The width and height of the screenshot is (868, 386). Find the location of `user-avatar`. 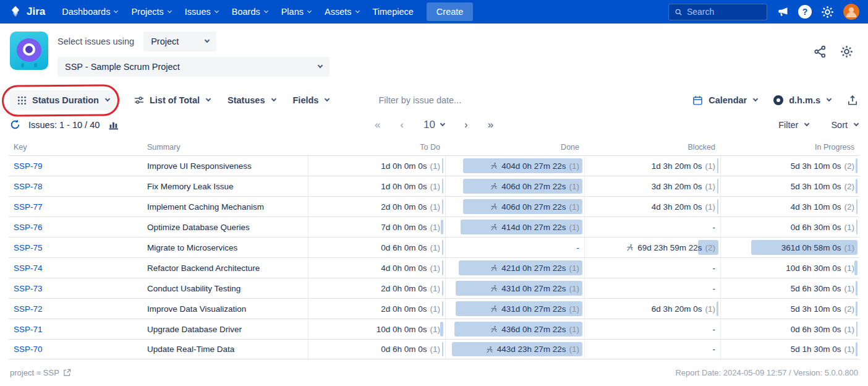

user-avatar is located at coordinates (851, 12).